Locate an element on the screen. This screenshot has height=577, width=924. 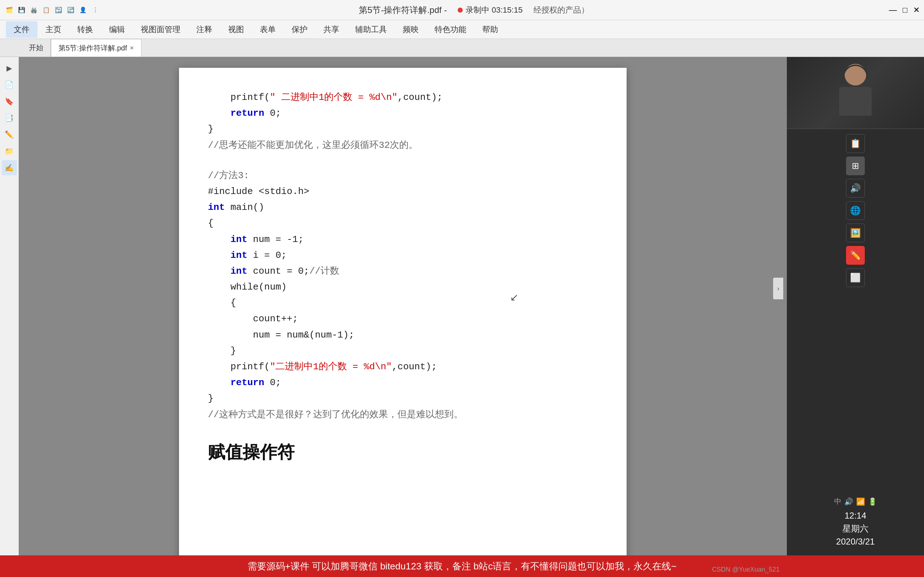
person-body is located at coordinates (855, 102).